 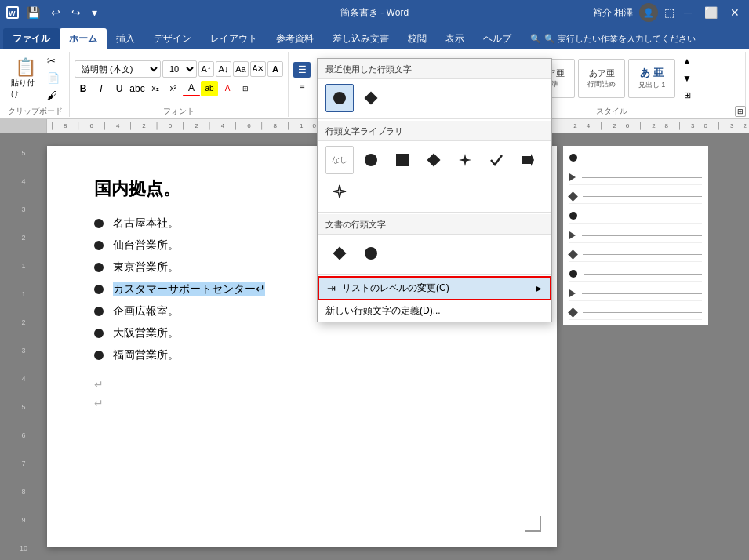 I want to click on clipboard-label: クリップボード, so click(x=35, y=111).